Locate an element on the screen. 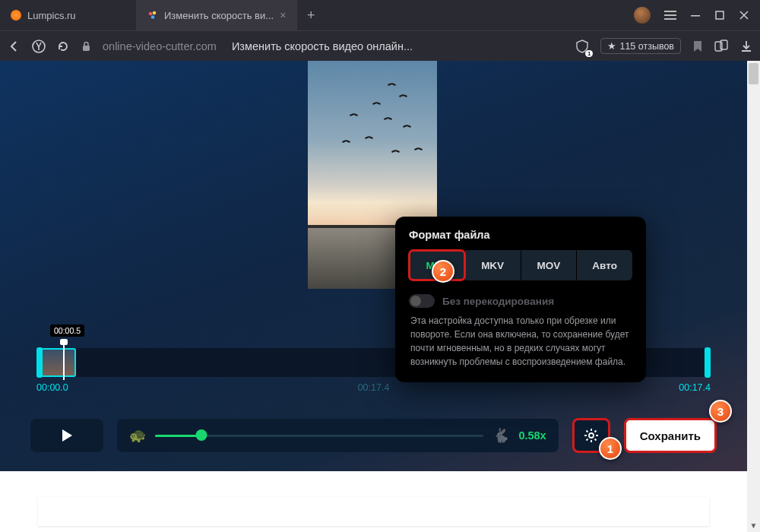  close-window-icon is located at coordinates (744, 15).